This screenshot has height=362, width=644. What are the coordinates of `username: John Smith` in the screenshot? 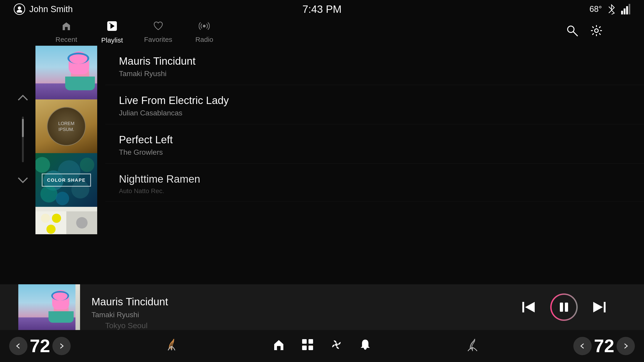 It's located at (51, 9).